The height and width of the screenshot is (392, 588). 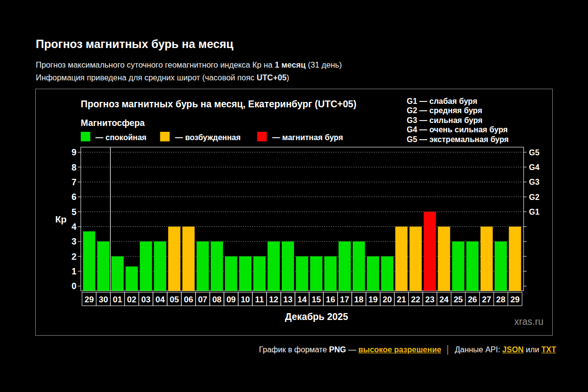 What do you see at coordinates (529, 321) in the screenshot?
I see `svg-text: xras.ru` at bounding box center [529, 321].